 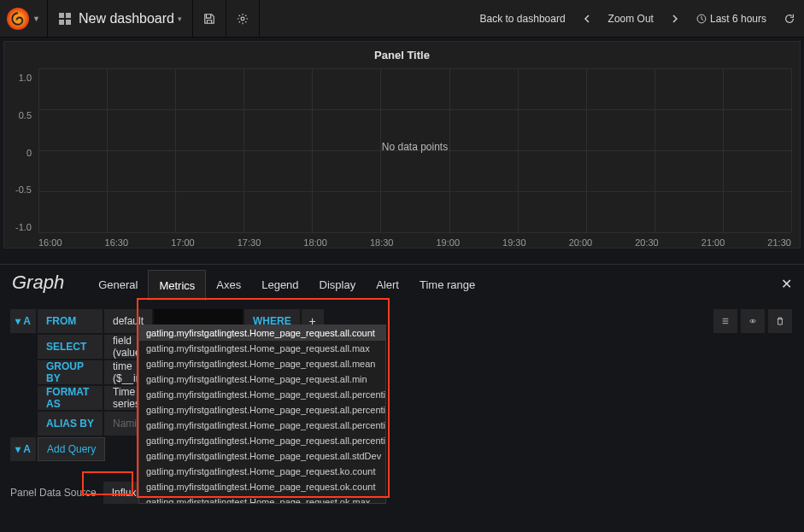 I want to click on tab-alert: Alert, so click(x=388, y=285).